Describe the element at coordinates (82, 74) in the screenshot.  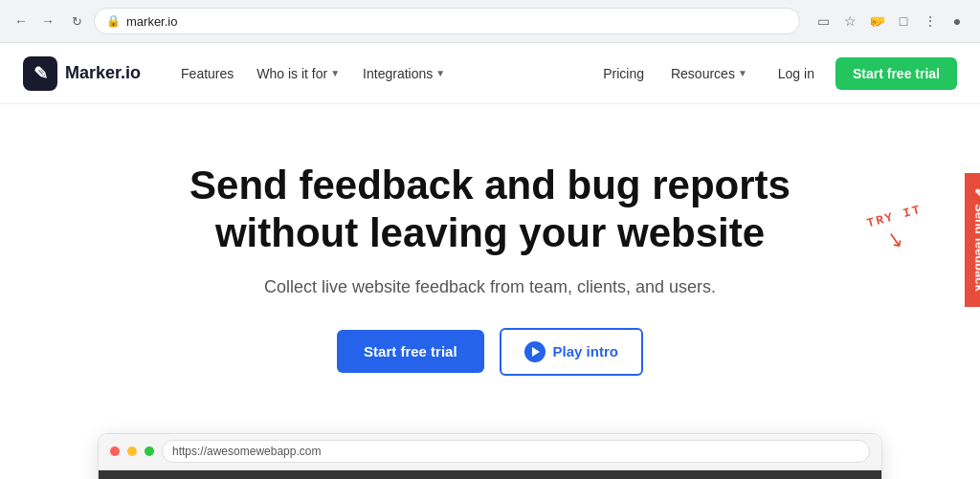
I see `logo-area: ✎ Marker.io` at that location.